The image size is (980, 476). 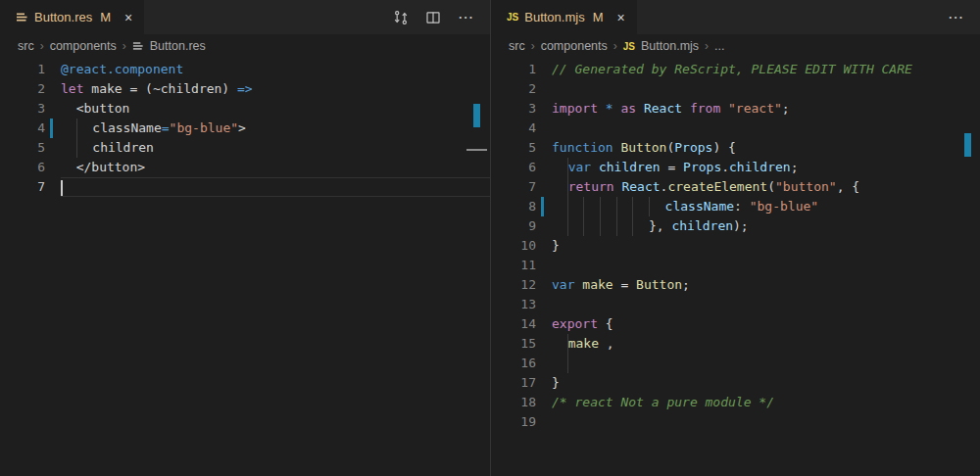 What do you see at coordinates (766, 285) in the screenshot?
I see `code-line-content: var make = Button;` at bounding box center [766, 285].